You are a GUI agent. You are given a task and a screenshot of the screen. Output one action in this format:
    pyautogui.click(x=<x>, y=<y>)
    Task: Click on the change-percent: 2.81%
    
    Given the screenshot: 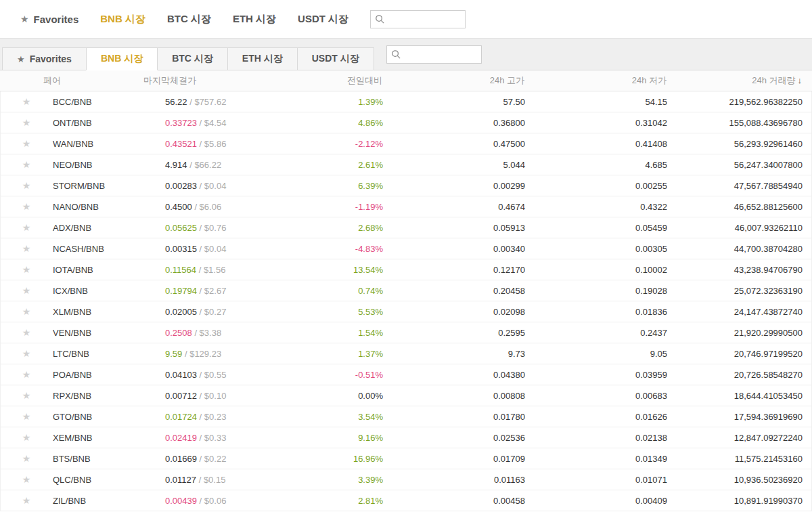 What is the action you would take?
    pyautogui.click(x=336, y=501)
    